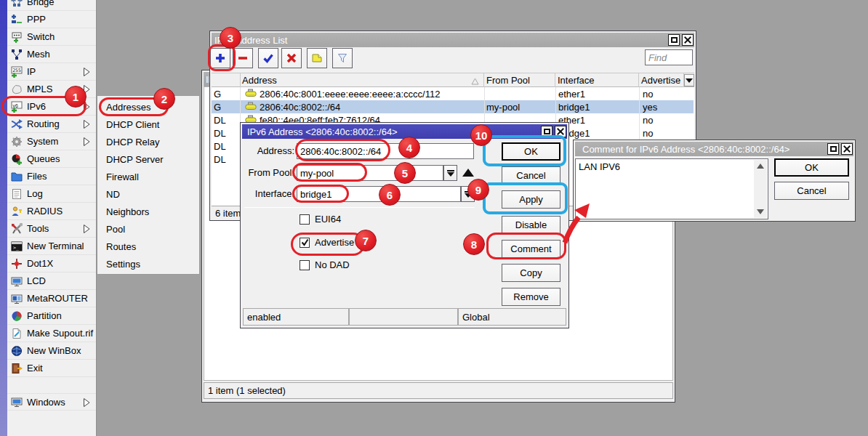 This screenshot has height=436, width=868. Describe the element at coordinates (52, 211) in the screenshot. I see `sidebar-item-radius: RADIUS` at that location.